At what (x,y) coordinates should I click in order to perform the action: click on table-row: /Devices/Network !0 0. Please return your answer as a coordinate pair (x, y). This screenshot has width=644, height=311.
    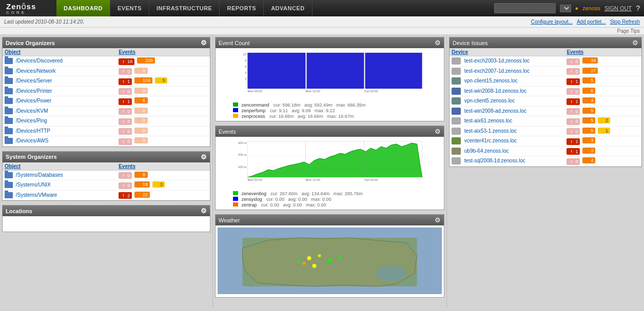
    Looking at the image, I should click on (106, 71).